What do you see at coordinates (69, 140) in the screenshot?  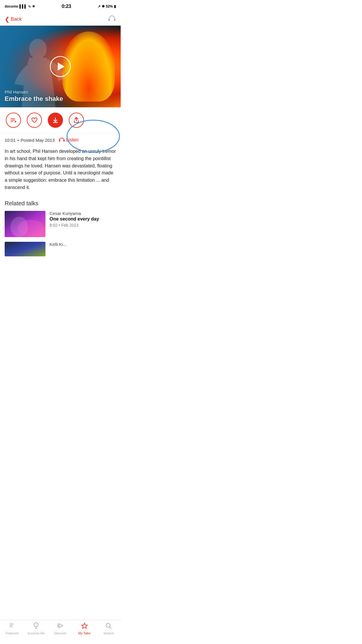 I see `listen-button: Listen` at bounding box center [69, 140].